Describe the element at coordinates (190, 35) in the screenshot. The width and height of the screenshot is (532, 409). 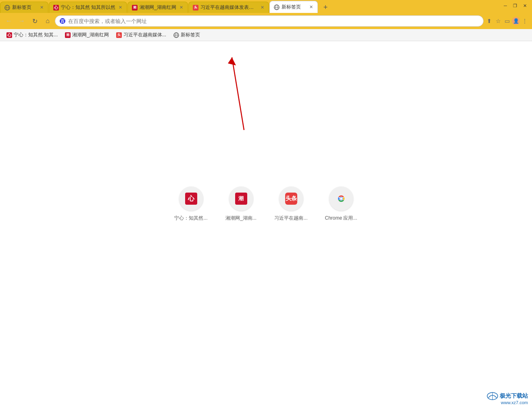
I see `bookmark-label-4: 新标签页` at that location.